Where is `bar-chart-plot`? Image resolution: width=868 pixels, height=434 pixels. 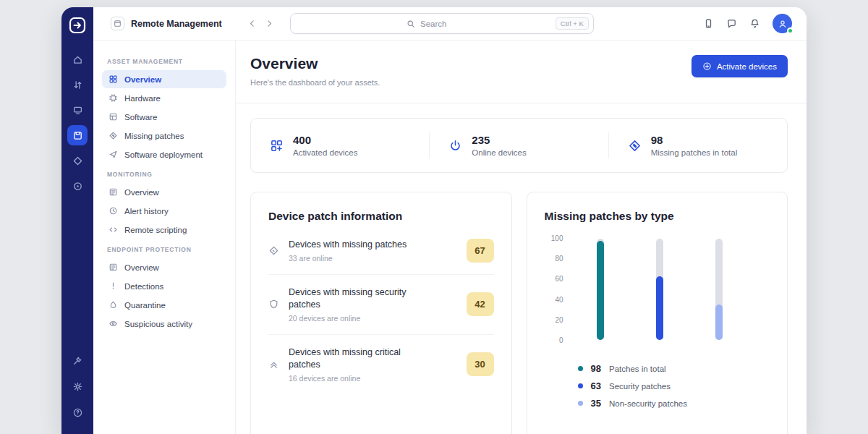
bar-chart-plot is located at coordinates (660, 289).